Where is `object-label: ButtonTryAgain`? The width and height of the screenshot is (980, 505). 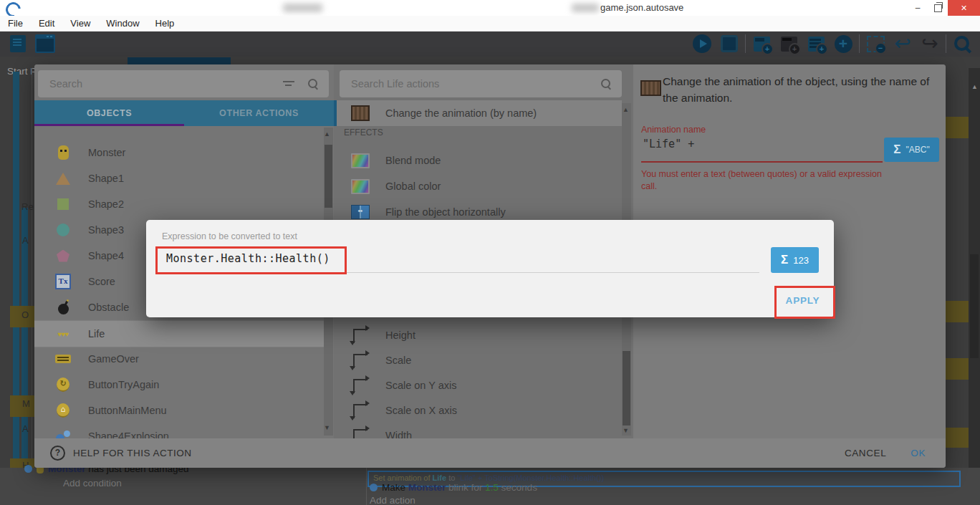 object-label: ButtonTryAgain is located at coordinates (123, 385).